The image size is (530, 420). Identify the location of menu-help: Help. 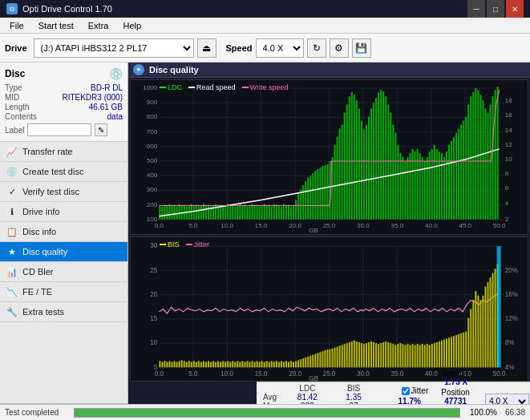
(131, 26).